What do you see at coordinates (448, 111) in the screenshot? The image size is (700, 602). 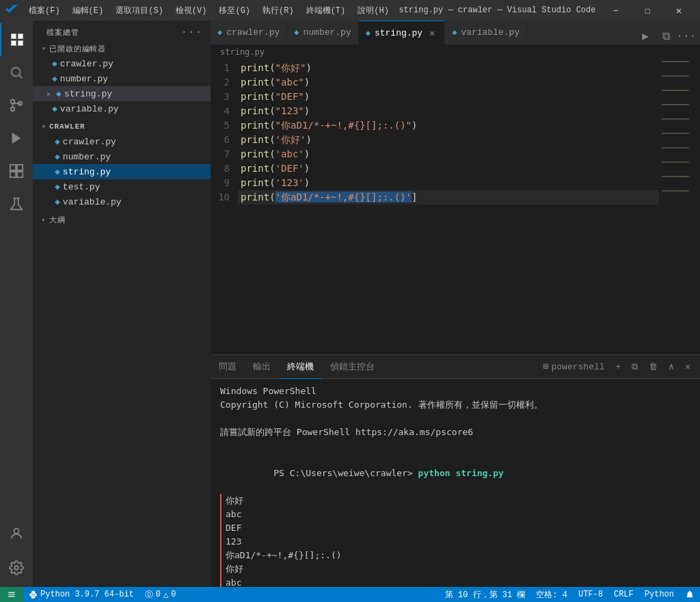 I see `code-line-4: print("123")` at bounding box center [448, 111].